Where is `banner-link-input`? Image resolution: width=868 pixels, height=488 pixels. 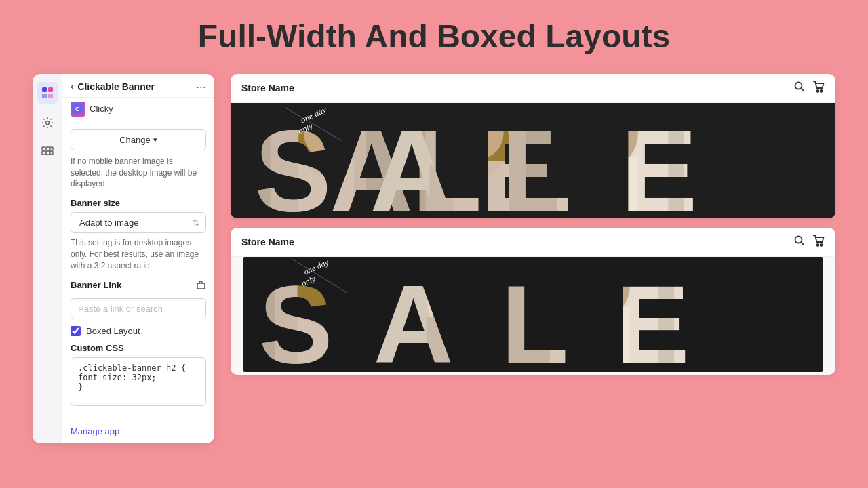
banner-link-input is located at coordinates (138, 309).